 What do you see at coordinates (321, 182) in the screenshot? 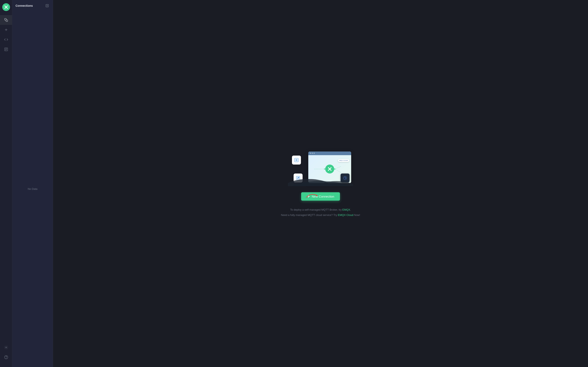
I see `hills-svg` at bounding box center [321, 182].